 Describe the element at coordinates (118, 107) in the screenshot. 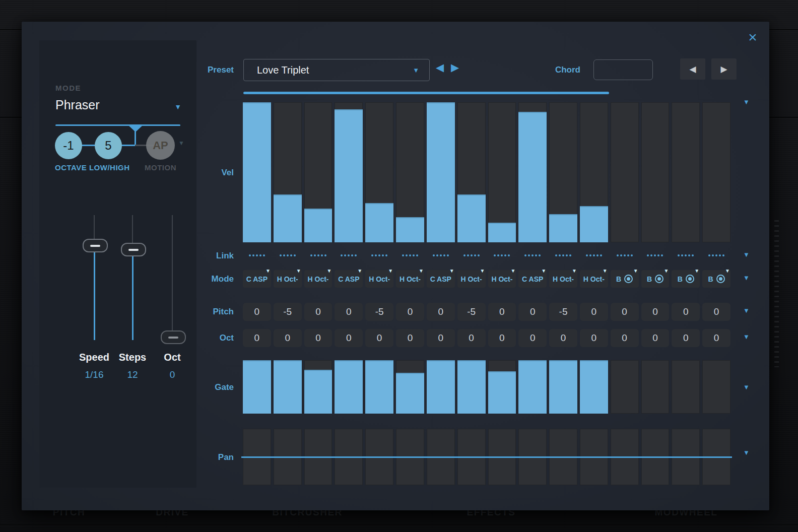

I see `mode-dropdown: Phraser ▼` at that location.